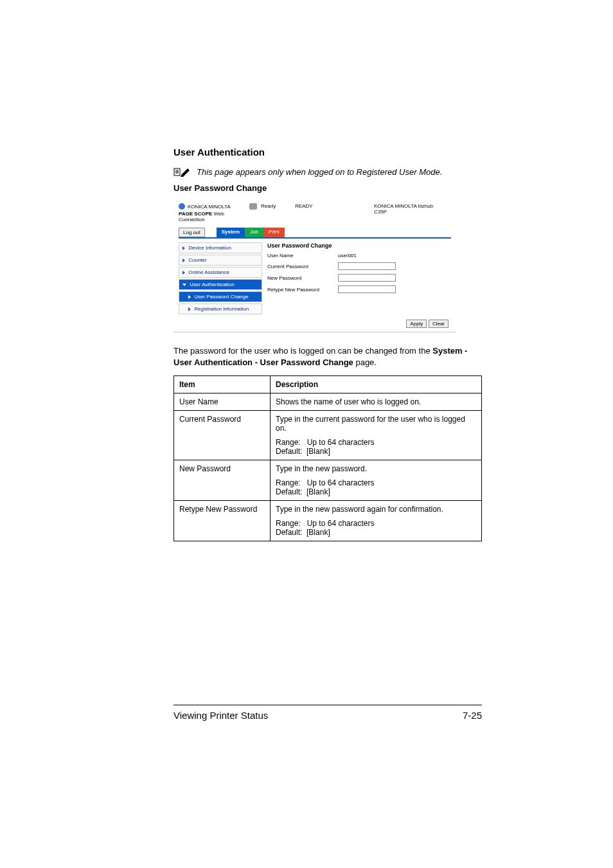  What do you see at coordinates (303, 289) in the screenshot?
I see `label-retype-new-password: Retype New Password` at bounding box center [303, 289].